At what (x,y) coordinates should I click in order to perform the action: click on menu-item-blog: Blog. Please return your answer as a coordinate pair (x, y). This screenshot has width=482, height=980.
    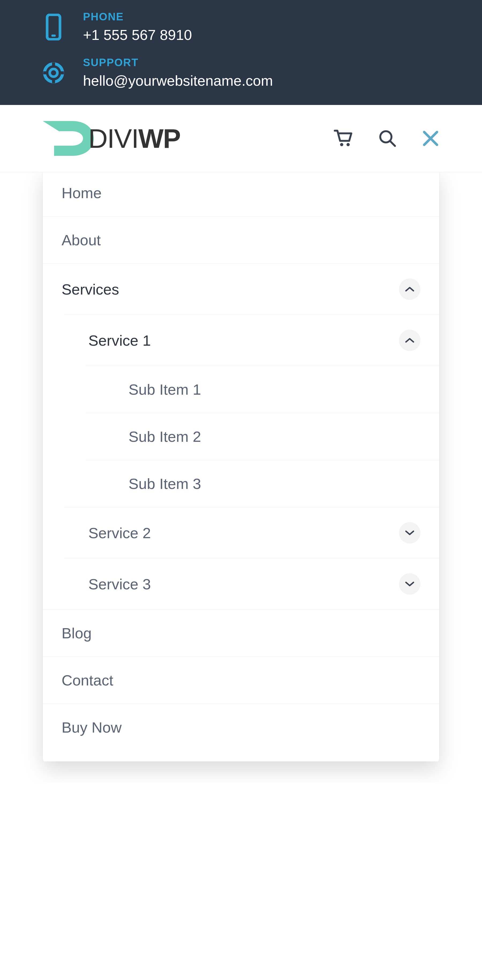
    Looking at the image, I should click on (241, 633).